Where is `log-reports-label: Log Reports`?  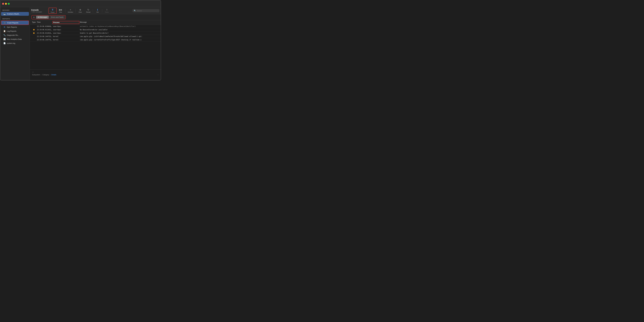
log-reports-label: Log Reports is located at coordinates (12, 31).